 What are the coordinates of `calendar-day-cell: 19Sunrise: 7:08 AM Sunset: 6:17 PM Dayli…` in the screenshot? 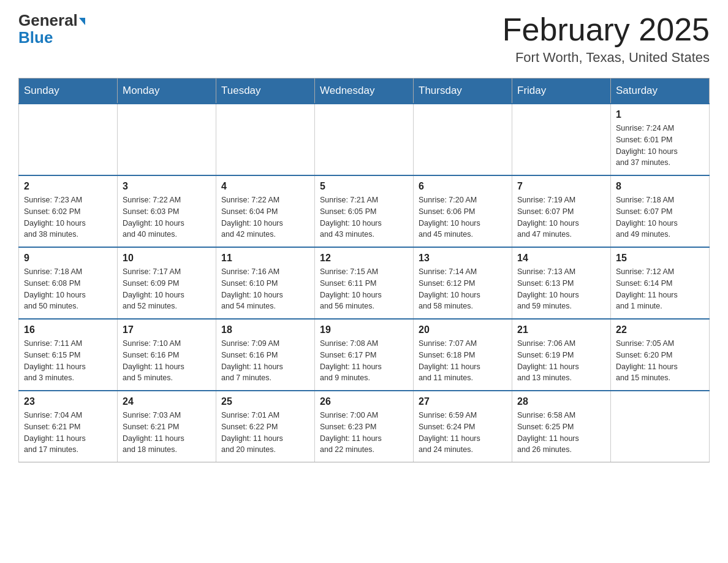 It's located at (364, 354).